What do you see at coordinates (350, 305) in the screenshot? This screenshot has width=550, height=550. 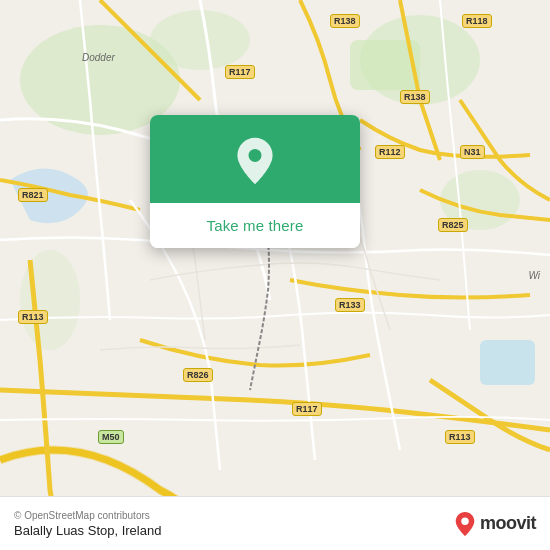 I see `road-badge-R133: R133` at bounding box center [350, 305].